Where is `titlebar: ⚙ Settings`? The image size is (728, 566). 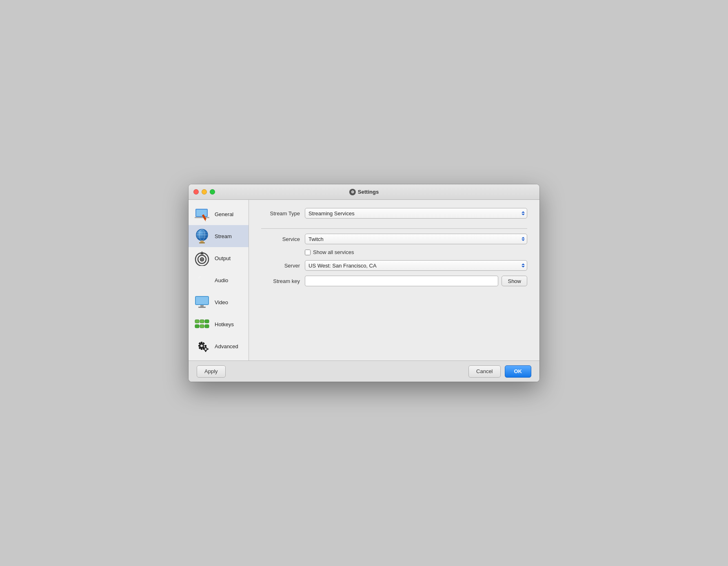
titlebar: ⚙ Settings is located at coordinates (364, 192).